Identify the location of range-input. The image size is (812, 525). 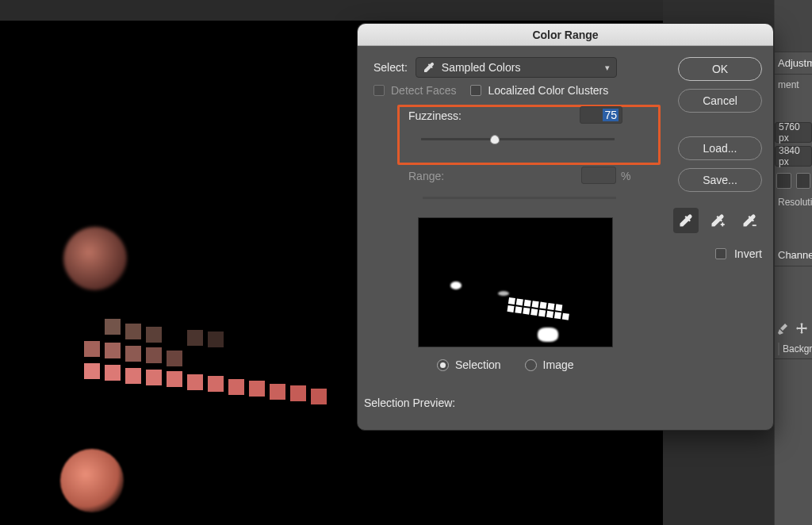
(599, 175).